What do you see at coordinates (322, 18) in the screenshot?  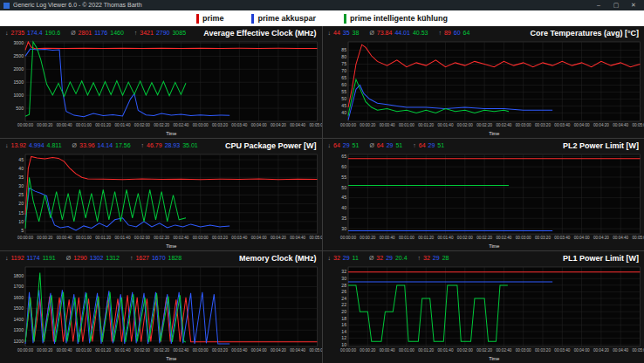 I see `legend-bar: prime prime akkuspar prime intelligente …` at bounding box center [322, 18].